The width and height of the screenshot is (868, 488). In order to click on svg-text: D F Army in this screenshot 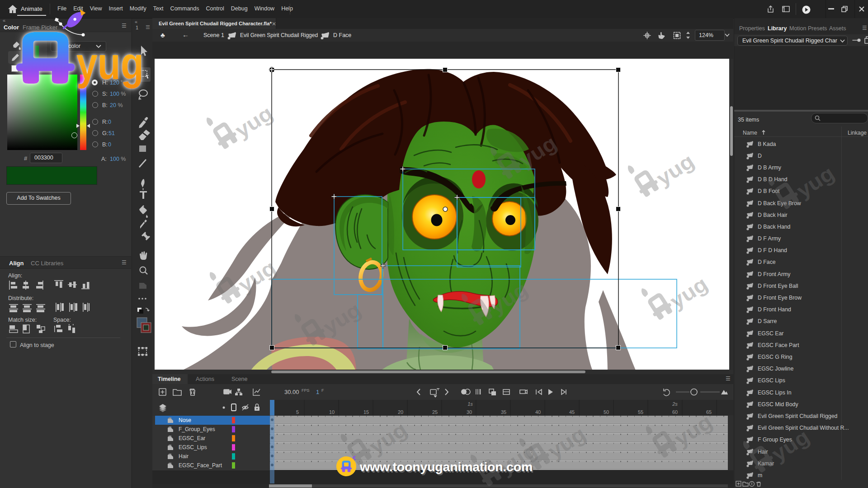, I will do `click(769, 239)`.